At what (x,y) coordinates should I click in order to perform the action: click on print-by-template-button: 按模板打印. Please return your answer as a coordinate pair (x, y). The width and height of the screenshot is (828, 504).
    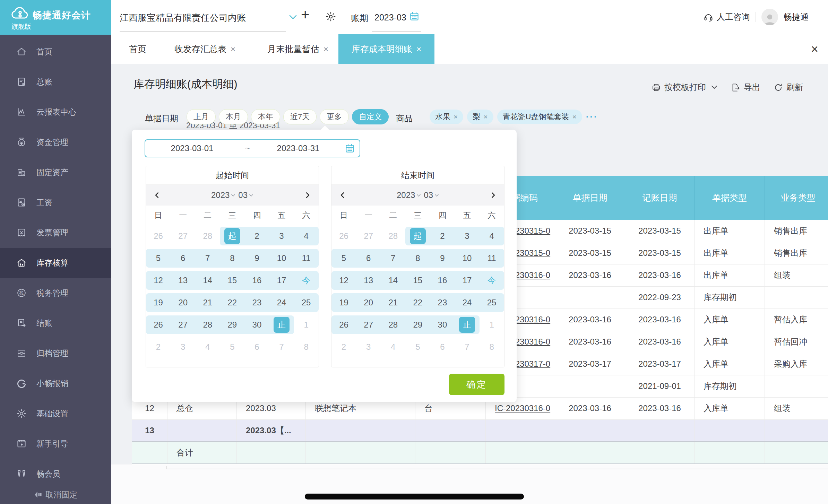
    Looking at the image, I should click on (684, 87).